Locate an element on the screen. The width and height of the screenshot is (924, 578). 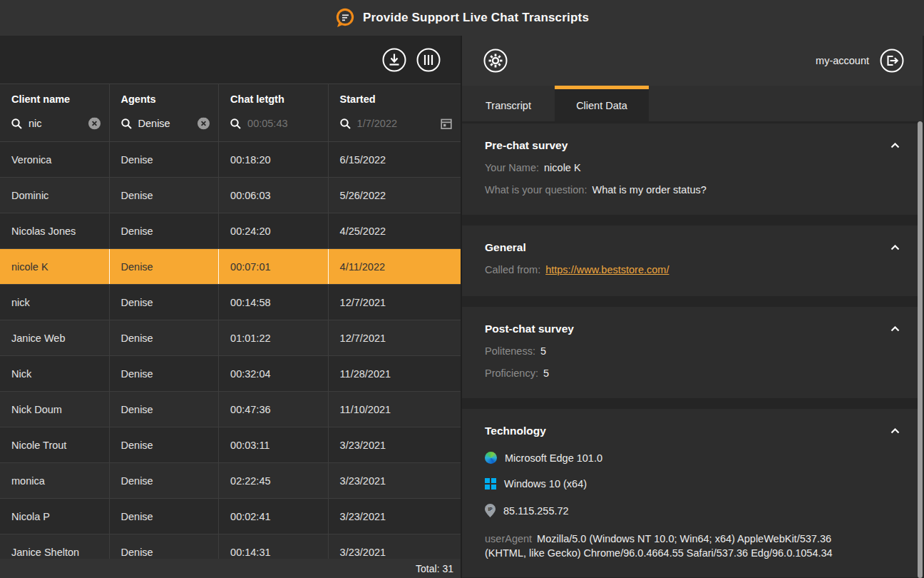
cell-chat-length: 00:18:20 is located at coordinates (274, 160).